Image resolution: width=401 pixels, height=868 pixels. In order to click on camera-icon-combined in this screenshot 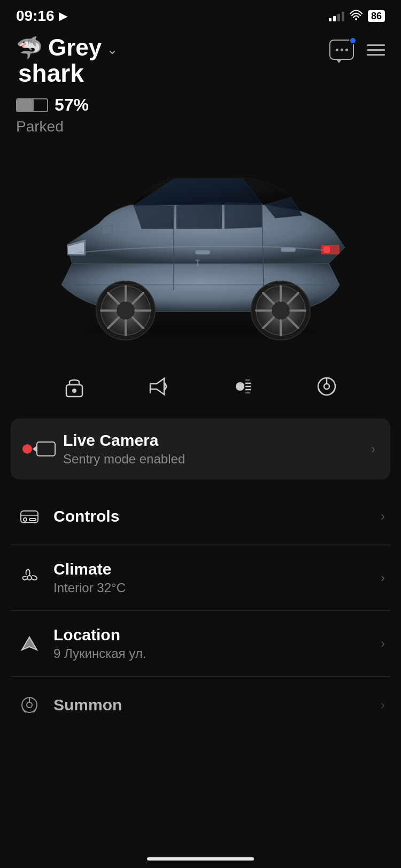, I will do `click(39, 449)`.